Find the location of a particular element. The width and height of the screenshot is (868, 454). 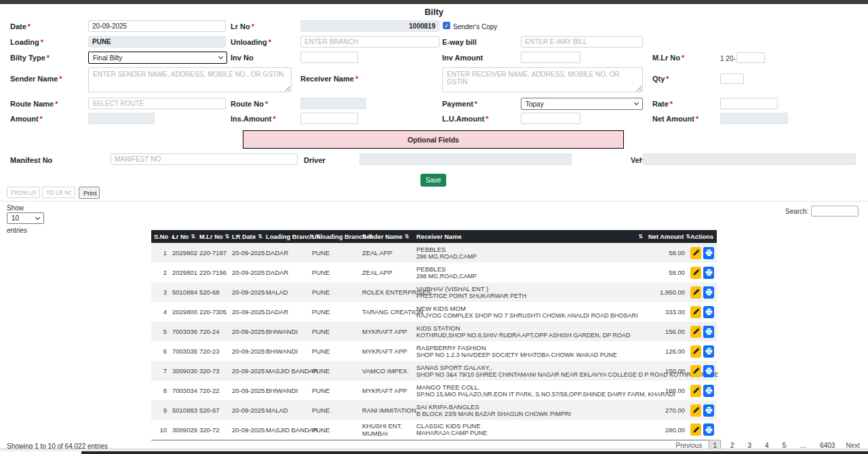

receiver-name-label: Receiver Name* is located at coordinates (330, 79).